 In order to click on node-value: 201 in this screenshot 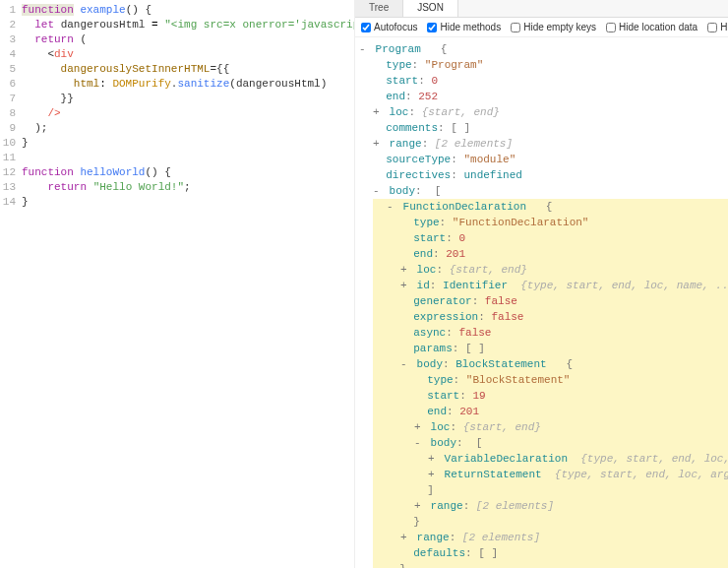, I will do `click(455, 254)`.